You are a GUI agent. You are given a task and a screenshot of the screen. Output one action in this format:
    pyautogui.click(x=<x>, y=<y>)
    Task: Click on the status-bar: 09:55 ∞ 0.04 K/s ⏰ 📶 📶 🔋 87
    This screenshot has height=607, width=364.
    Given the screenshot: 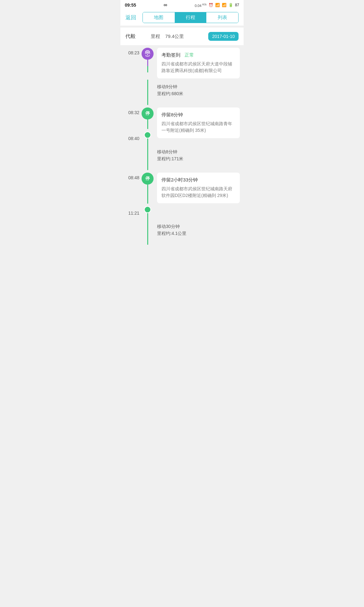 What is the action you would take?
    pyautogui.click(x=182, y=5)
    